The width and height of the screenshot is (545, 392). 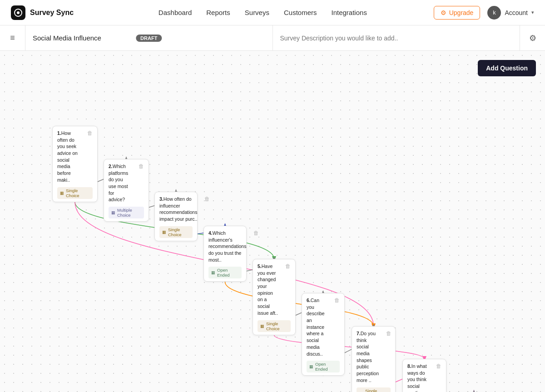 What do you see at coordinates (13, 38) in the screenshot?
I see `hamburger-icon: ≡` at bounding box center [13, 38].